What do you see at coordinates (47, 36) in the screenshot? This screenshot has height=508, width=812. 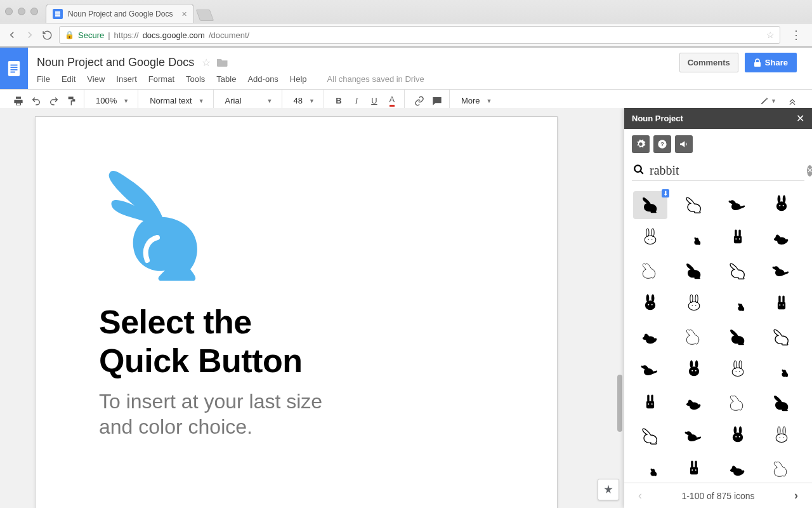 I see `reload-button` at bounding box center [47, 36].